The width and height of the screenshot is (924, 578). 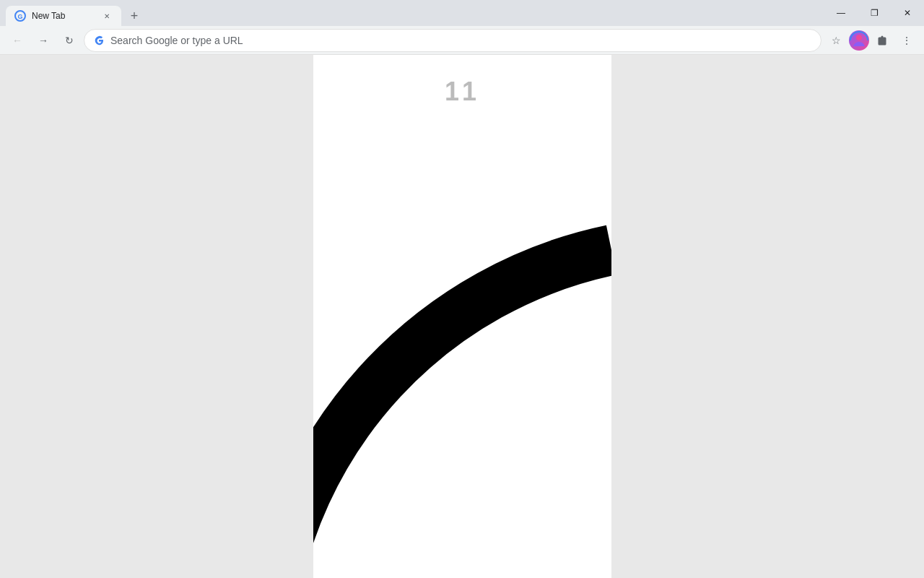 What do you see at coordinates (20, 16) in the screenshot?
I see `tab-favicon: G` at bounding box center [20, 16].